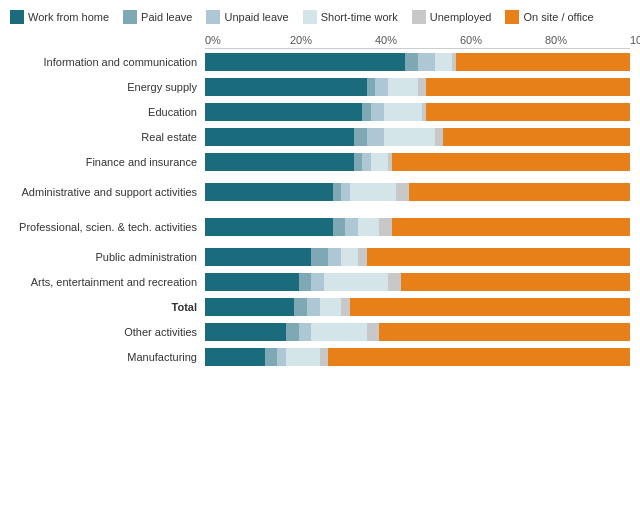 This screenshot has width=640, height=532. I want to click on legend-swatch-short, so click(310, 17).